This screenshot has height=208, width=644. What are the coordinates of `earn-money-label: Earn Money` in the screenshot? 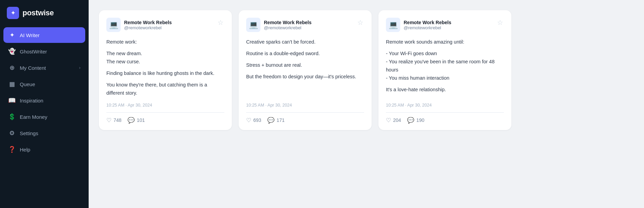 It's located at (33, 117).